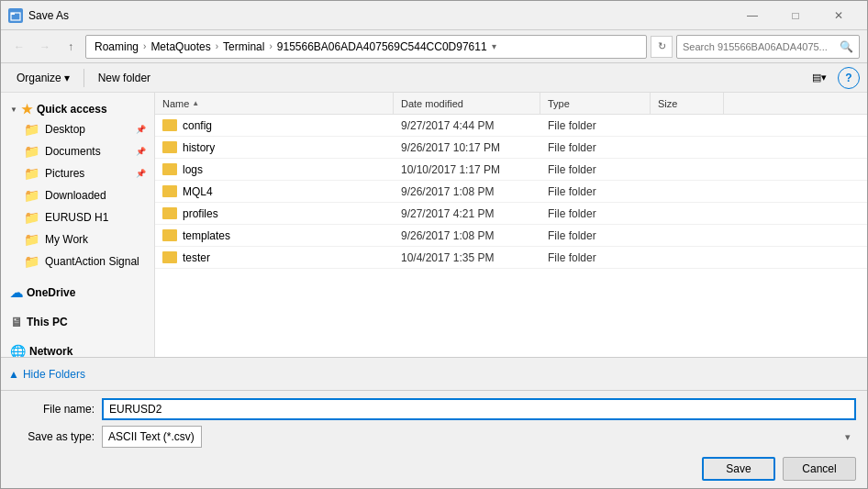 The width and height of the screenshot is (868, 489). What do you see at coordinates (66, 239) in the screenshot?
I see `mywork-label: My Work` at bounding box center [66, 239].